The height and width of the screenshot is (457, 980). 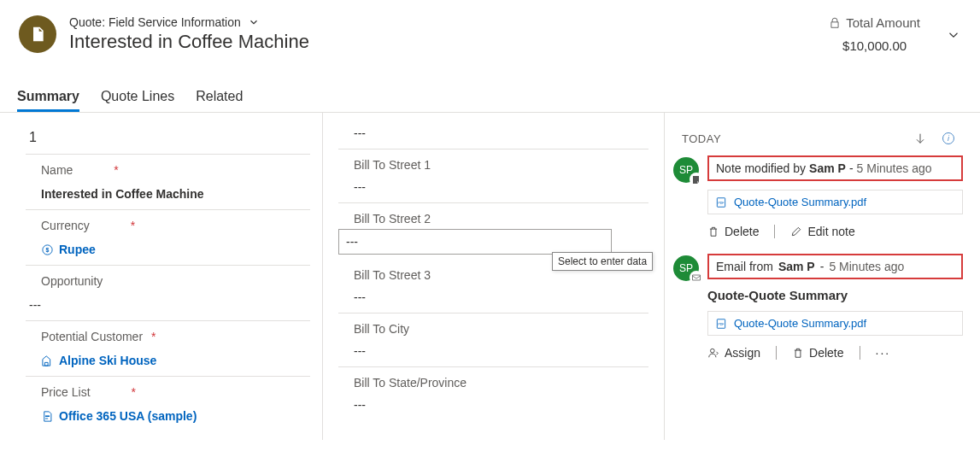 I want to click on tab-related: Related, so click(x=219, y=97).